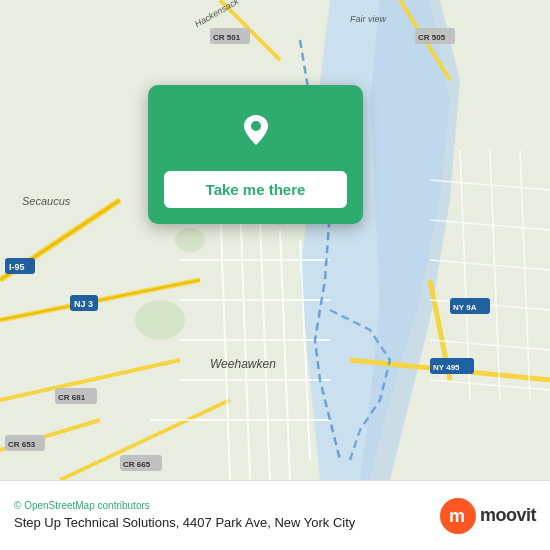  What do you see at coordinates (256, 190) in the screenshot?
I see `take-me-there-button: Take me there` at bounding box center [256, 190].